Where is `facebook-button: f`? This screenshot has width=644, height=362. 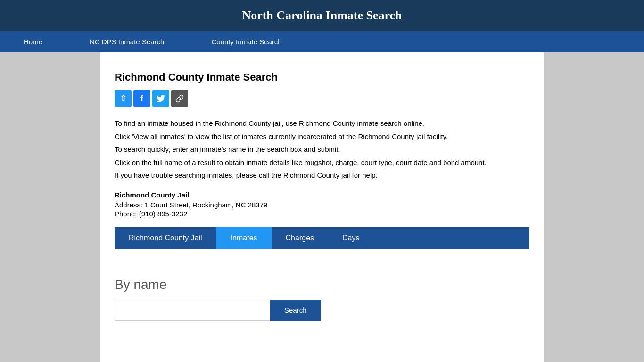 facebook-button: f is located at coordinates (142, 99).